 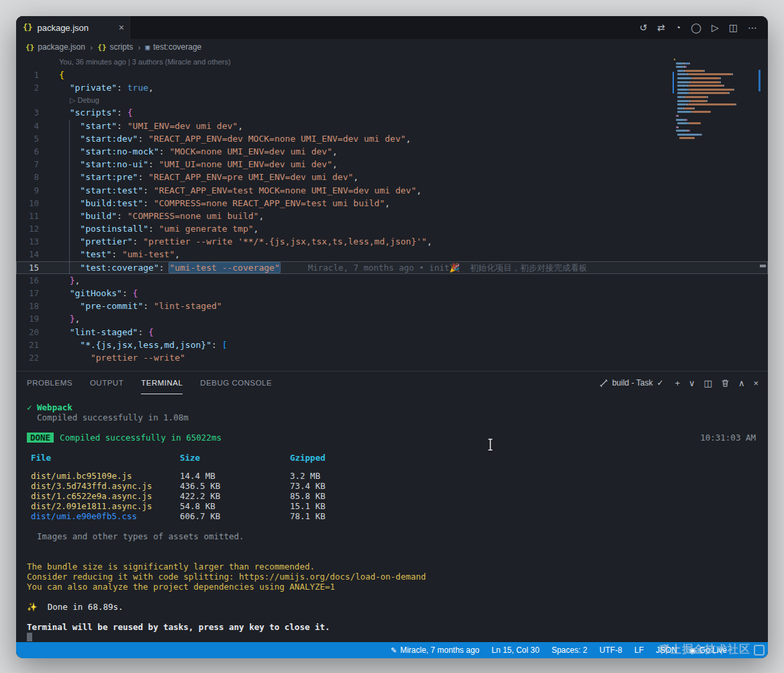 What do you see at coordinates (392, 242) in the screenshot?
I see `code-line: 13 "prettier": "prettier --write '**/*.{…` at bounding box center [392, 242].